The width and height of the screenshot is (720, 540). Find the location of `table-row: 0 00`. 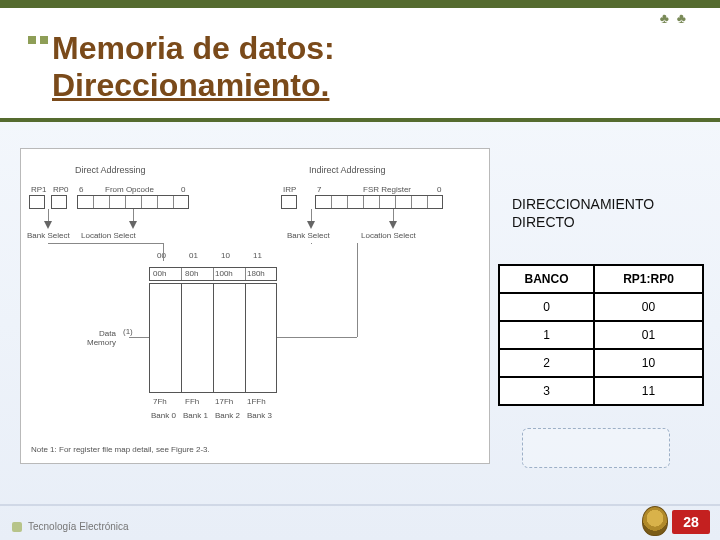

table-row: 0 00 is located at coordinates (601, 307).